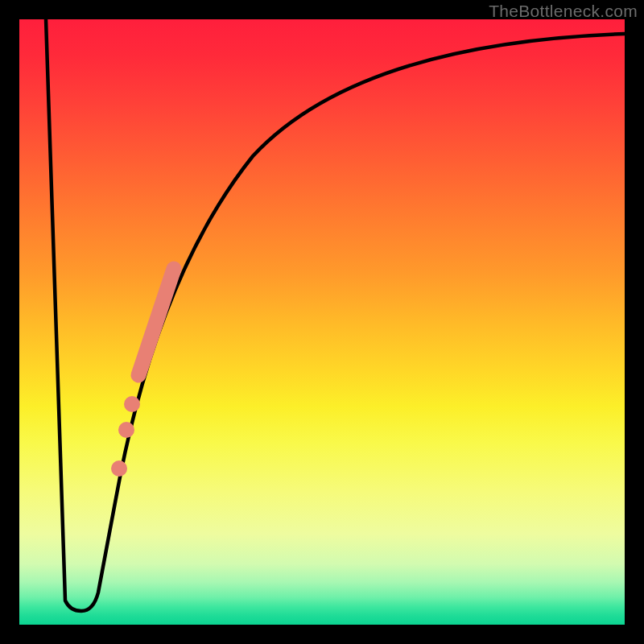  I want to click on highlight-segment, so click(156, 322).